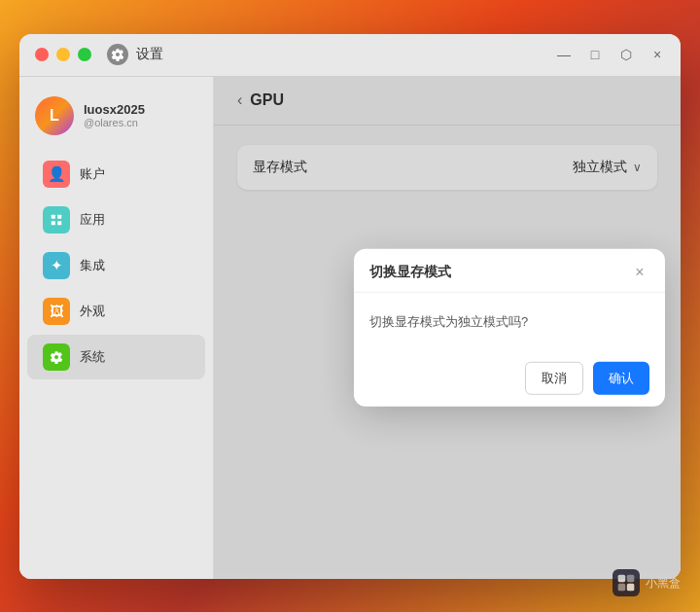  Describe the element at coordinates (56, 311) in the screenshot. I see `appearance-icon: 🖼` at that location.